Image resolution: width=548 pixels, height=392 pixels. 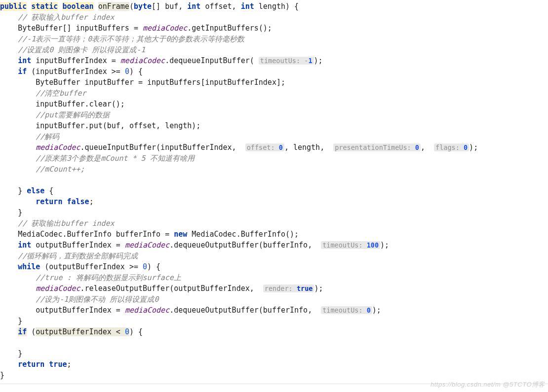 What do you see at coordinates (82, 332) in the screenshot?
I see `cond-hl: outputBufferIndex < 0` at bounding box center [82, 332].